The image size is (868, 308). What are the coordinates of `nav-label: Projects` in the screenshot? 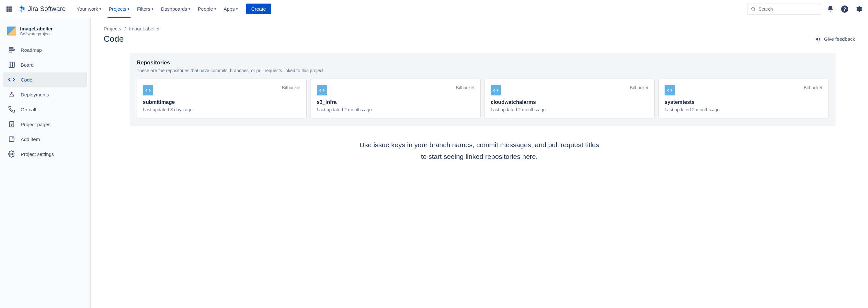 It's located at (118, 9).